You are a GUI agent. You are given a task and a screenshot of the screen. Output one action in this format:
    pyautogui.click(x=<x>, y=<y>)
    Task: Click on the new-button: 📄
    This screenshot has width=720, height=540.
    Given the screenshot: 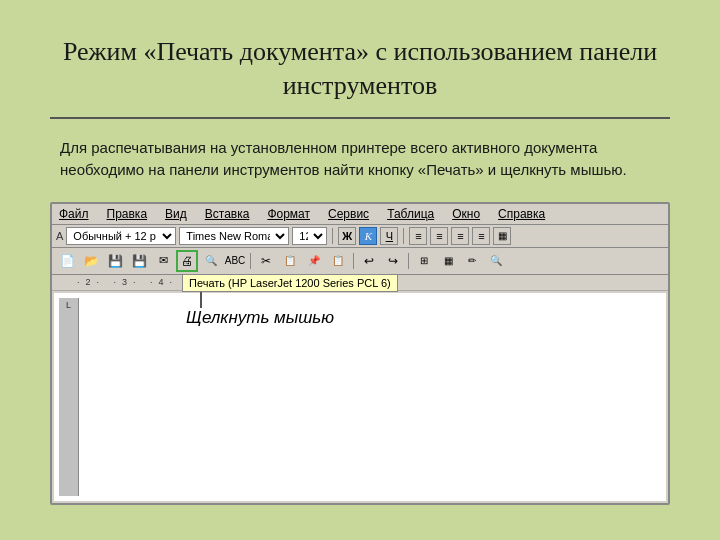 What is the action you would take?
    pyautogui.click(x=67, y=261)
    